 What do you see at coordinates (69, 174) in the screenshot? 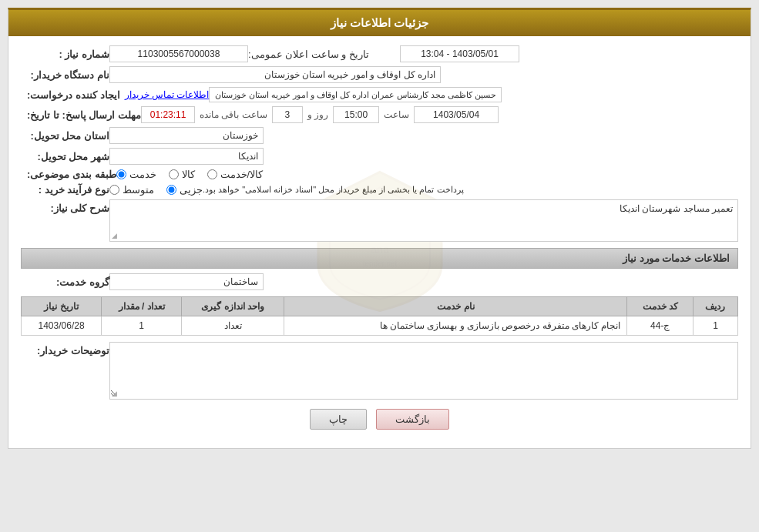
I see `category-label: طبقه بندی موضوعی:` at bounding box center [69, 174].